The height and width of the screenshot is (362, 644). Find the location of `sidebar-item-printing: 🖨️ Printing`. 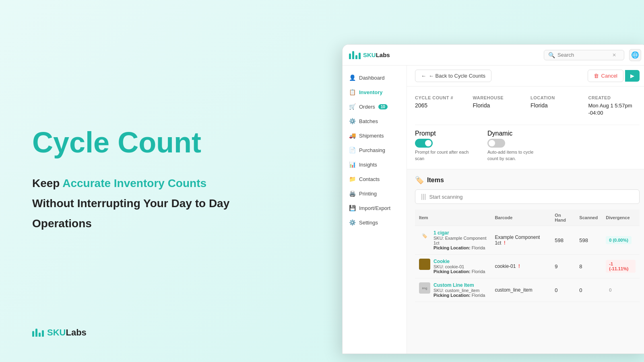

sidebar-item-printing: 🖨️ Printing is located at coordinates (374, 193).